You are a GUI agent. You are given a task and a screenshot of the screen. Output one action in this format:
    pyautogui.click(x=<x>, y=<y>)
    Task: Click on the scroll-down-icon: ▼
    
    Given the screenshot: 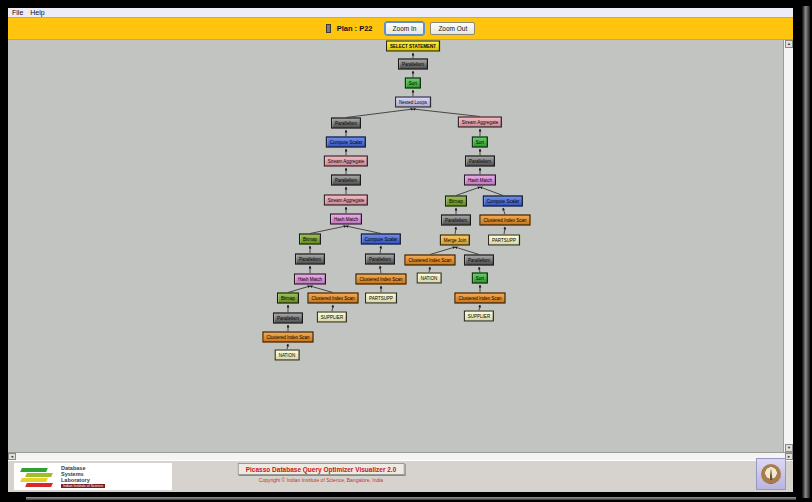 What is the action you would take?
    pyautogui.click(x=789, y=448)
    